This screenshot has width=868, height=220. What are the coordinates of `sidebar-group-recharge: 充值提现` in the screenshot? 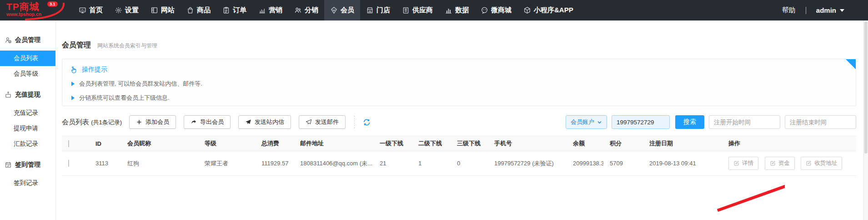 It's located at (28, 95).